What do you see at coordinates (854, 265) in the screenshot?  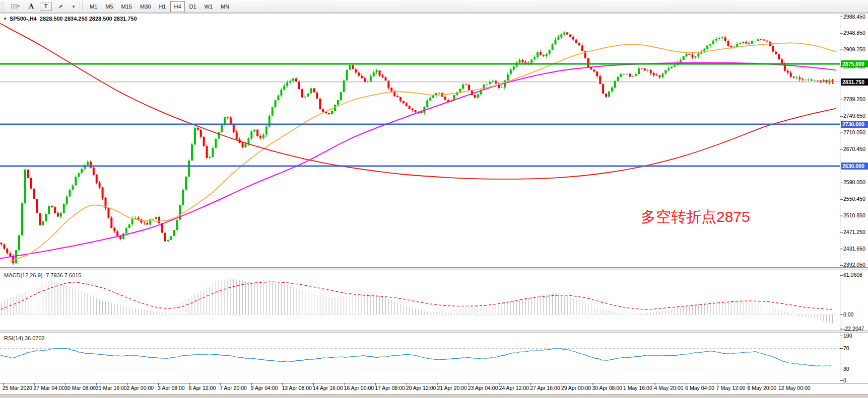 I see `price-tick-label: 2392.050` at bounding box center [854, 265].